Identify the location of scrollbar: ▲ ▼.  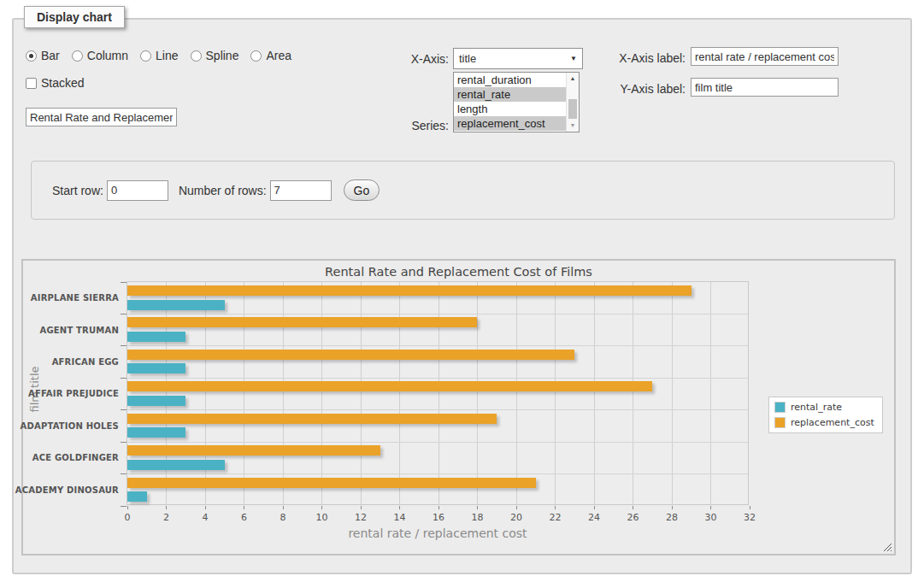
(573, 103).